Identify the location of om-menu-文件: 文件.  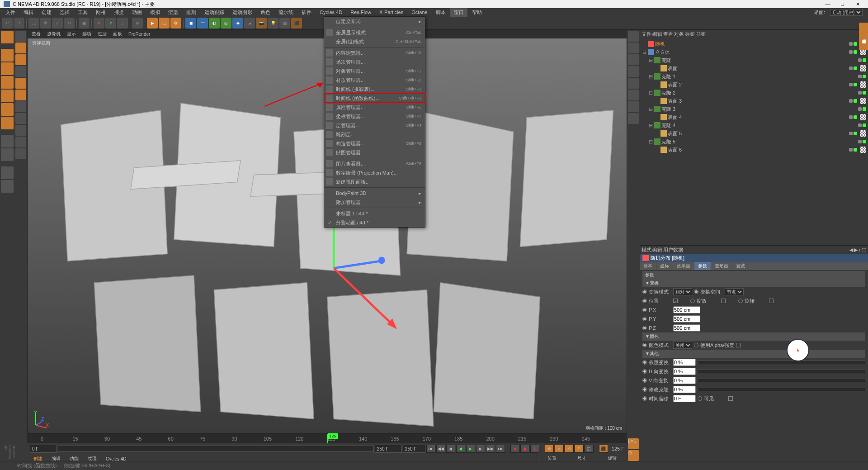
(646, 34).